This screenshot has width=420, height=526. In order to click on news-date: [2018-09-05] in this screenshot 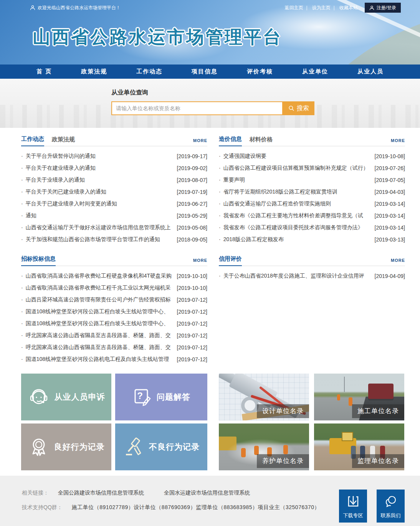, I will do `click(192, 240)`.